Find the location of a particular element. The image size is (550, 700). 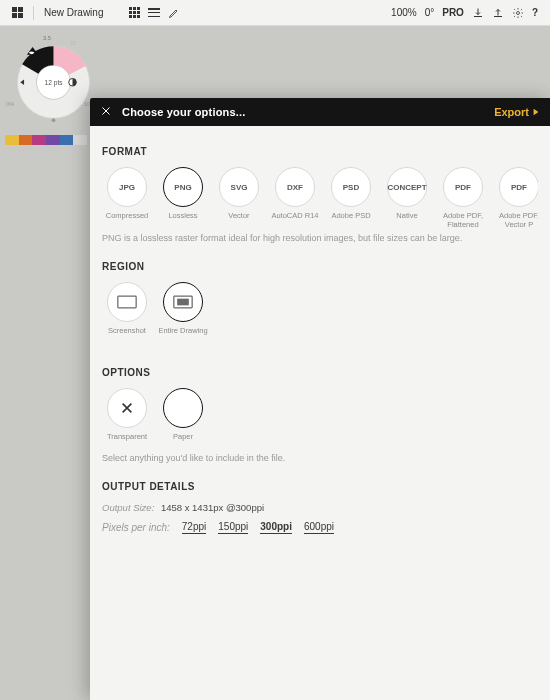

download-icon is located at coordinates (478, 13).